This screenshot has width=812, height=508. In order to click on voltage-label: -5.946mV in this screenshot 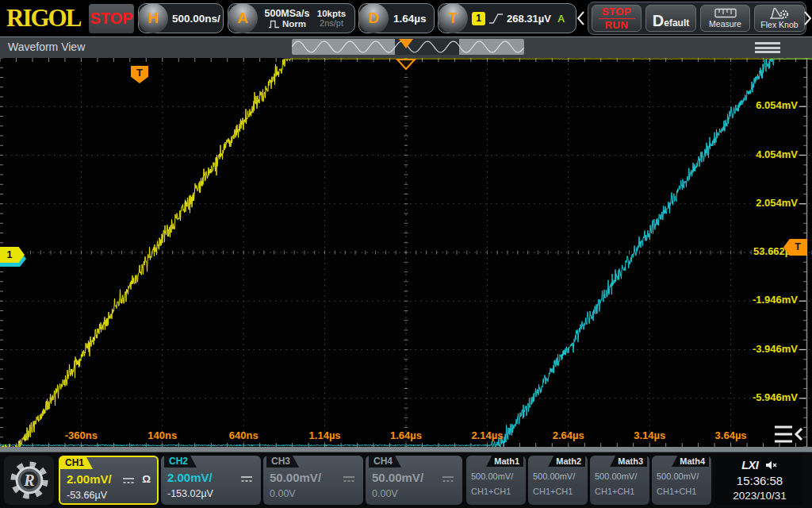, I will do `click(758, 397)`.